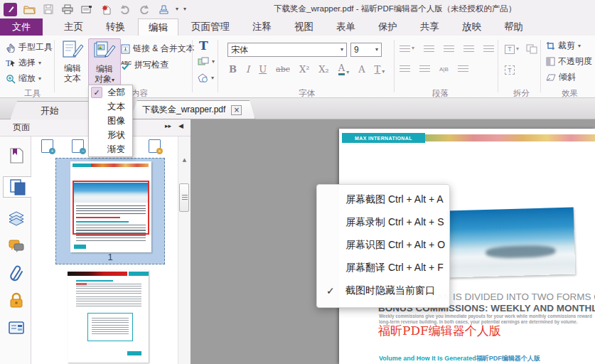 The width and height of the screenshot is (595, 364). Describe the element at coordinates (247, 70) in the screenshot. I see `italic-button: I` at that location.